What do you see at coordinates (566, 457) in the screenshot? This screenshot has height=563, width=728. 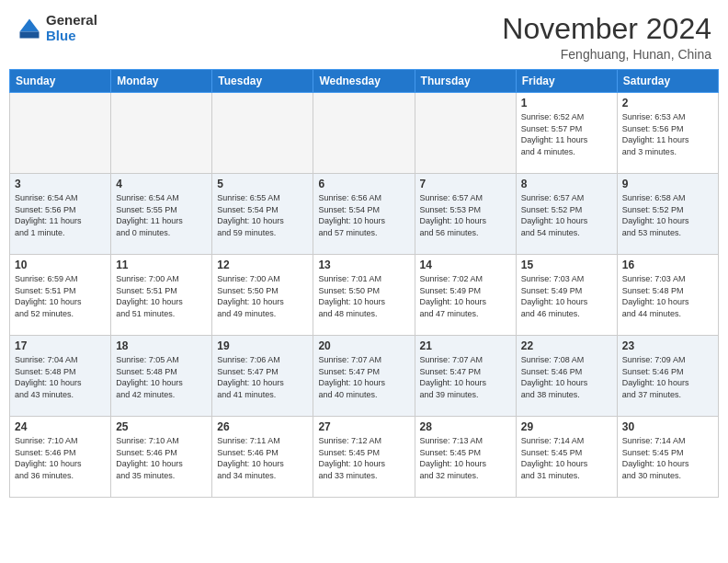 I see `table-row: 29Sunrise: 7:14 AMSunset: 5:45 PMDayligh…` at bounding box center [566, 457].